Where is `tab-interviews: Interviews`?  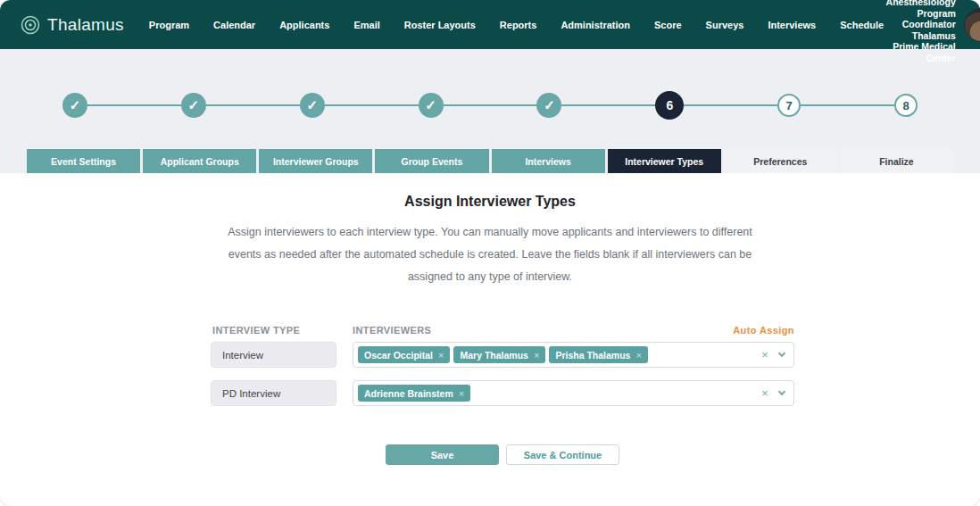 tab-interviews: Interviews is located at coordinates (548, 161).